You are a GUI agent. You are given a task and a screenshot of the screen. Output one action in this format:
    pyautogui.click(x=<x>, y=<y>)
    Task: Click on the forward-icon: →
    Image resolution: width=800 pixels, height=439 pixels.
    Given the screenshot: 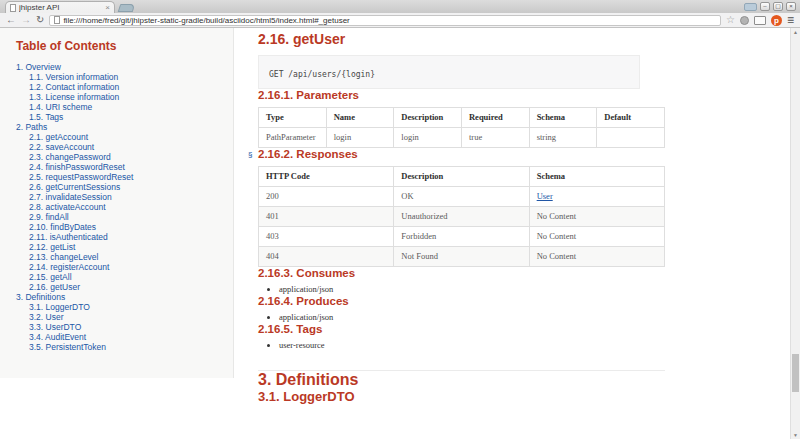 What is the action you would take?
    pyautogui.click(x=26, y=20)
    